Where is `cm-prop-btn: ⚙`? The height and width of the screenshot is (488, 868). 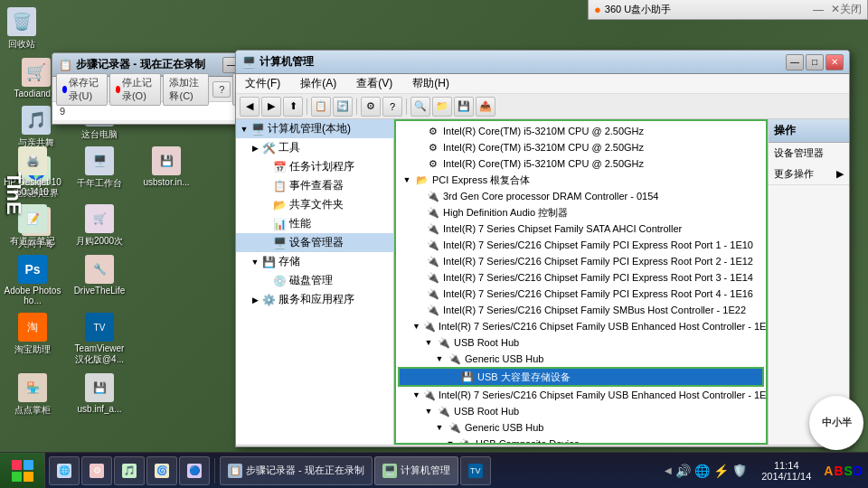 cm-prop-btn: ⚙ is located at coordinates (371, 107).